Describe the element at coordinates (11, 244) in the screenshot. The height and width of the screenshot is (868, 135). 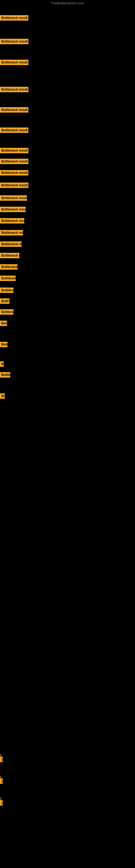
I see `bottleneck-result-badge: Bottleneck res` at that location.